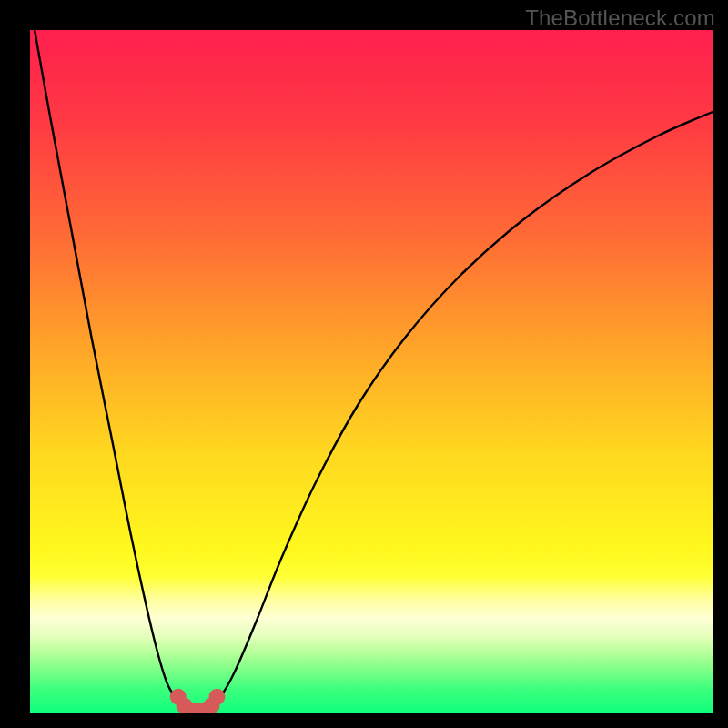 Image resolution: width=728 pixels, height=728 pixels. What do you see at coordinates (621, 18) in the screenshot?
I see `watermark-text: TheBottleneck.com` at bounding box center [621, 18].